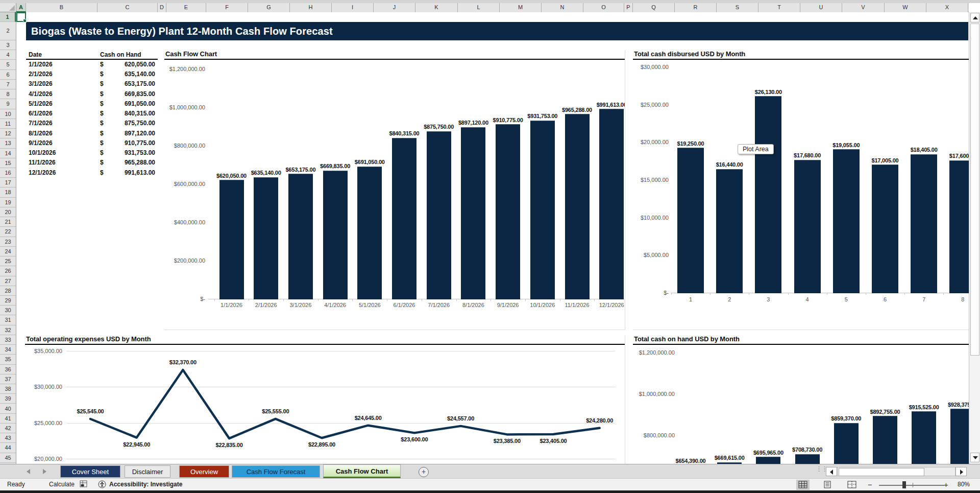 Image resolution: width=980 pixels, height=493 pixels. I want to click on accessibility-status: Accessibility: Investigate, so click(146, 484).